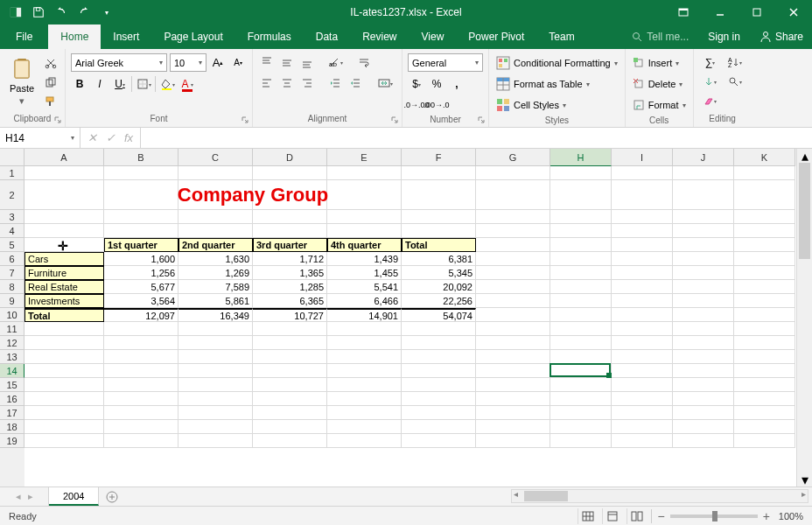  What do you see at coordinates (439, 158) in the screenshot?
I see `col-header: F` at bounding box center [439, 158].